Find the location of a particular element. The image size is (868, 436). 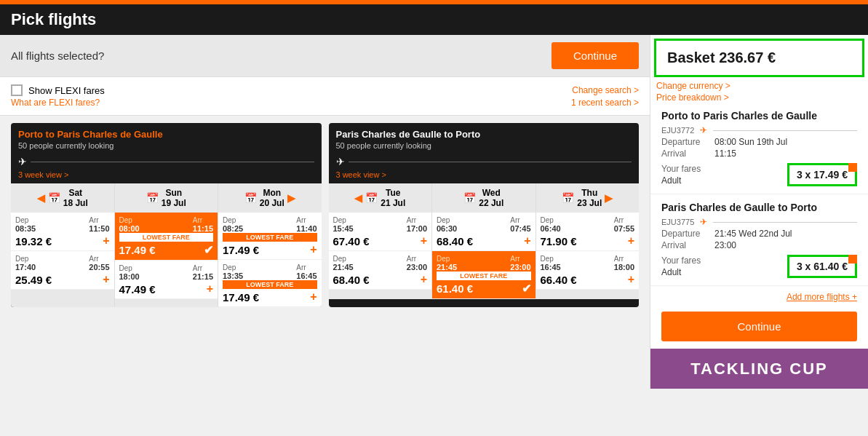

flight-slot: Dep08:25 Arr11:40 LOWEST FARE17.49 €+ is located at coordinates (270, 236).